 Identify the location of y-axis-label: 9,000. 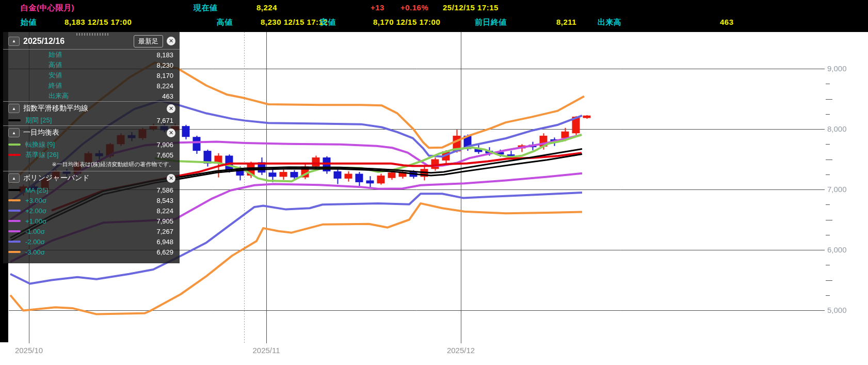
(837, 68).